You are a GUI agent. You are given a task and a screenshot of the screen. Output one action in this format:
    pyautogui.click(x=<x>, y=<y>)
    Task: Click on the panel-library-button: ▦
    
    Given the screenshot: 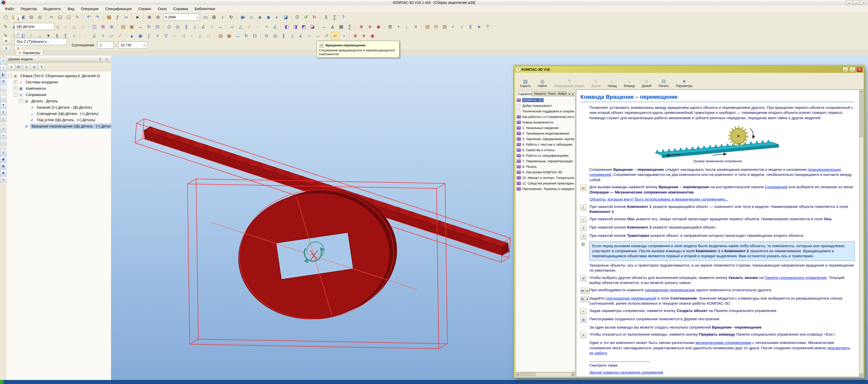 What is the action you would take?
    pyautogui.click(x=3, y=166)
    